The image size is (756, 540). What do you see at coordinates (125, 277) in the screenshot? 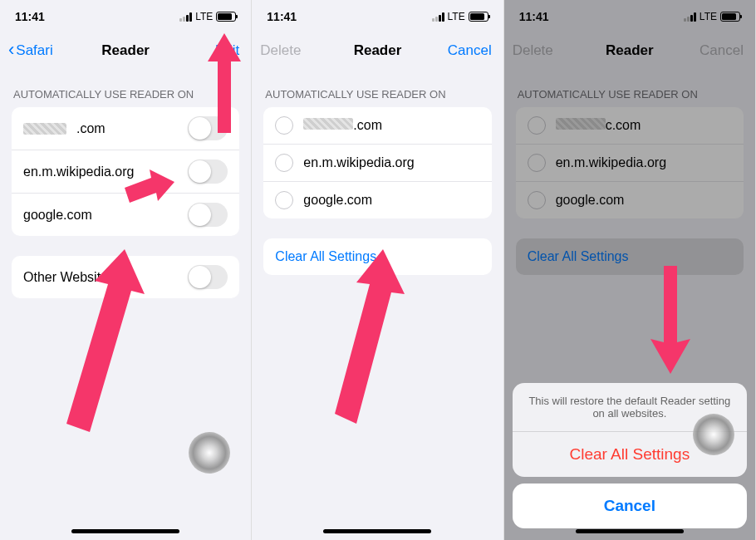
I see `other-websites-row: Other Websites` at bounding box center [125, 277].